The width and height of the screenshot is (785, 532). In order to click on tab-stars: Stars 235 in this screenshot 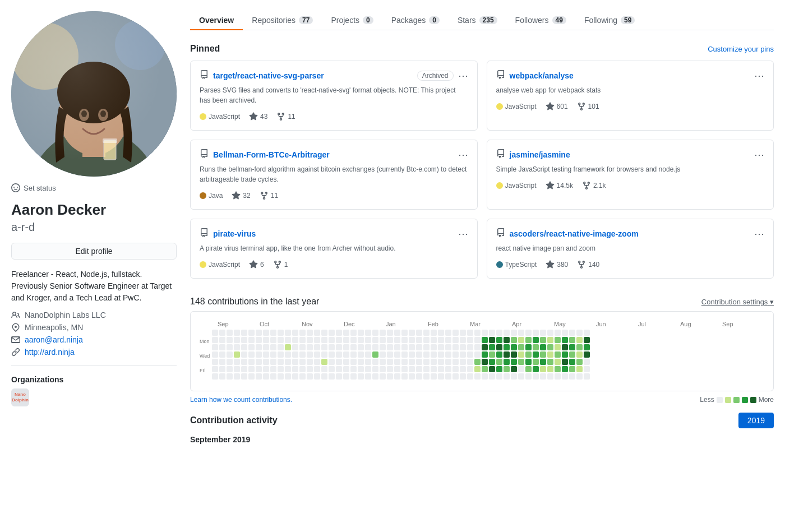, I will do `click(478, 21)`.